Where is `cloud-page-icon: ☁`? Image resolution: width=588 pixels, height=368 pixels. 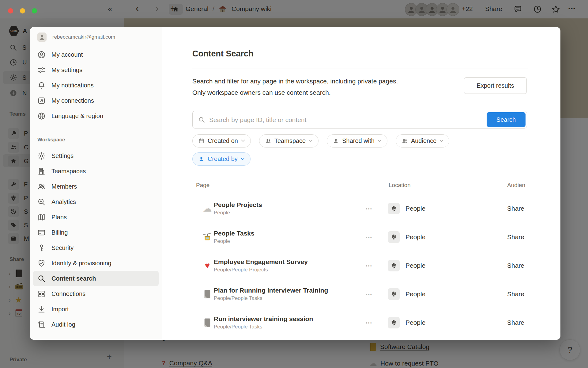 cloud-page-icon: ☁ is located at coordinates (207, 209).